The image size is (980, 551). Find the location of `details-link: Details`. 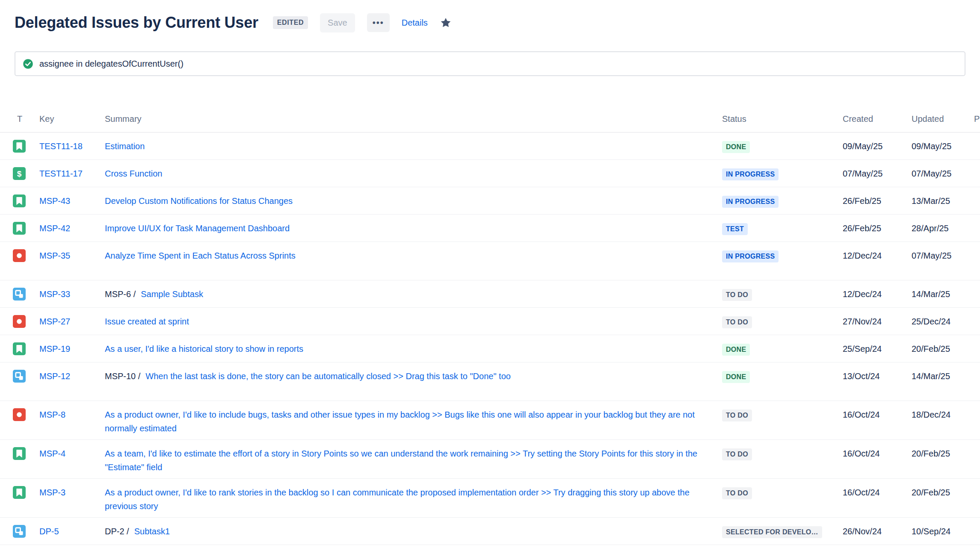

details-link: Details is located at coordinates (415, 23).